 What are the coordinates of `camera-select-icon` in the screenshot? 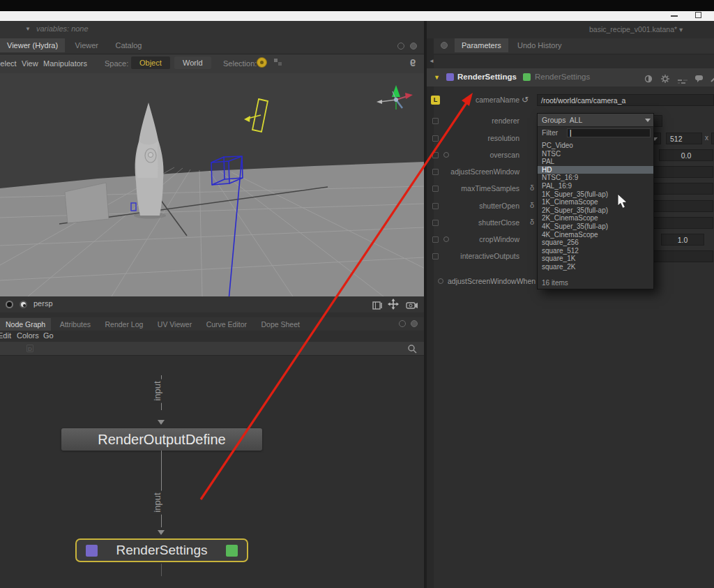 It's located at (24, 304).